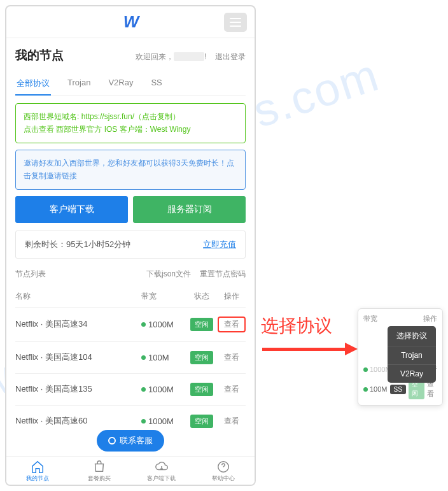 The height and width of the screenshot is (491, 448). Describe the element at coordinates (223, 274) in the screenshot. I see `reset-password-link: 重置节点密码` at that location.